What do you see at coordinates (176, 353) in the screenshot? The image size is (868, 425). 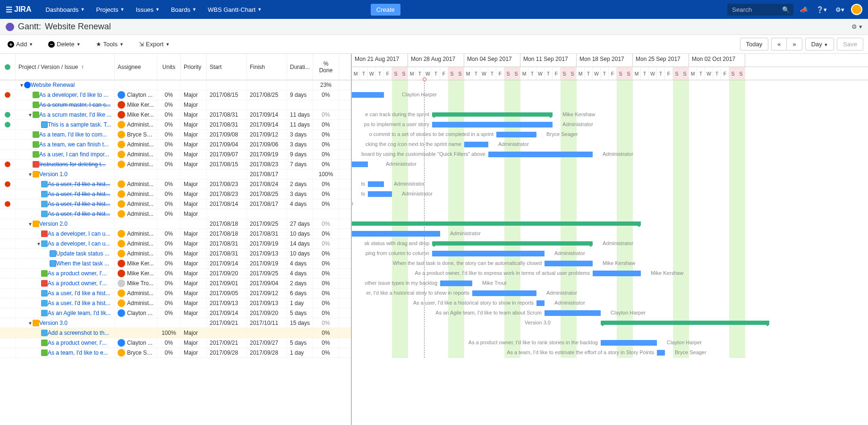 I see `table-row: As a team, I'd like to e...Bryce Se...0%…` at bounding box center [176, 353].